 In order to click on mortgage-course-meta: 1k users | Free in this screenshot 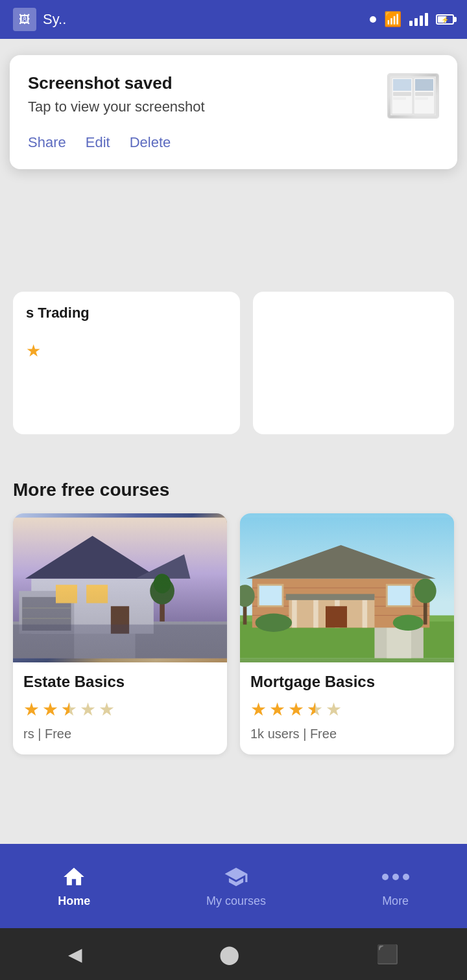, I will do `click(347, 734)`.